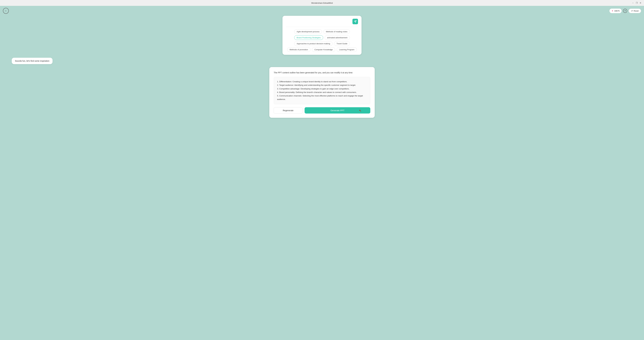 The image size is (644, 340). I want to click on minimize-button: −, so click(633, 3).